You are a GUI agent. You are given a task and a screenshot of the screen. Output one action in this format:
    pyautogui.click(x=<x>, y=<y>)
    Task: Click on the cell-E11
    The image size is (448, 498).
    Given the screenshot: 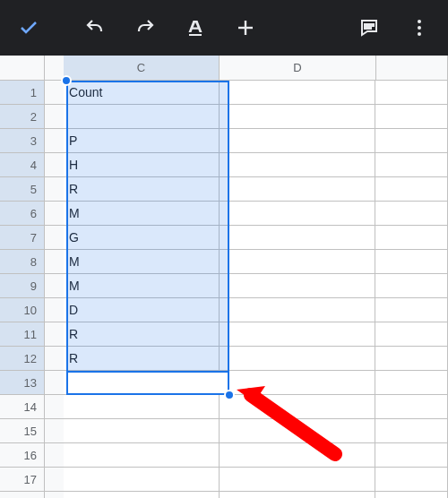 What is the action you would take?
    pyautogui.click(x=412, y=335)
    